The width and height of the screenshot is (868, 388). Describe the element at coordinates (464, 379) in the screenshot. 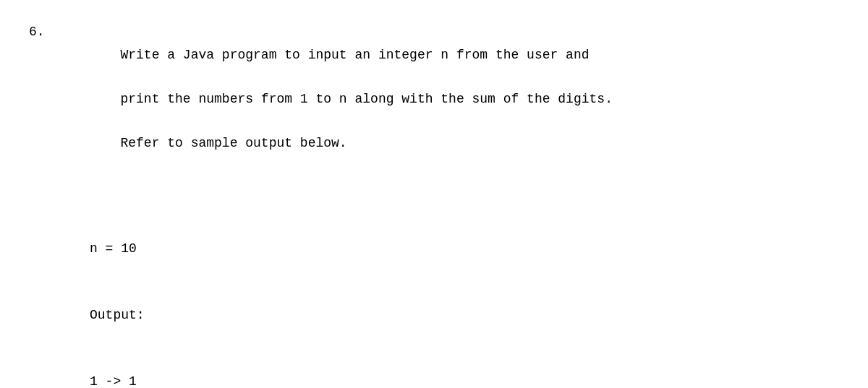

I see `sample-line-3: 1 -> 1` at that location.